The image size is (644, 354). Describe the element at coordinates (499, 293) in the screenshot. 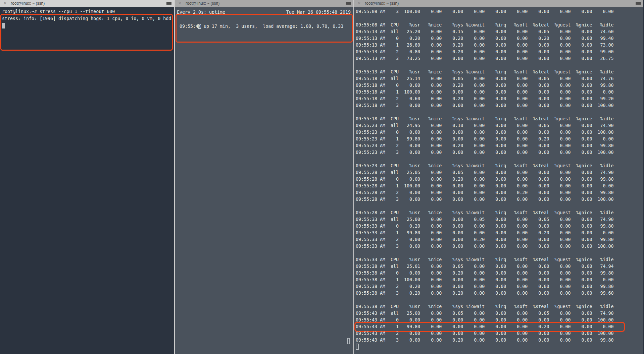

I see `sar-row: 09:55:38 AM 3 0.20 0.00 0.20 0.00 0.00 0…` at that location.